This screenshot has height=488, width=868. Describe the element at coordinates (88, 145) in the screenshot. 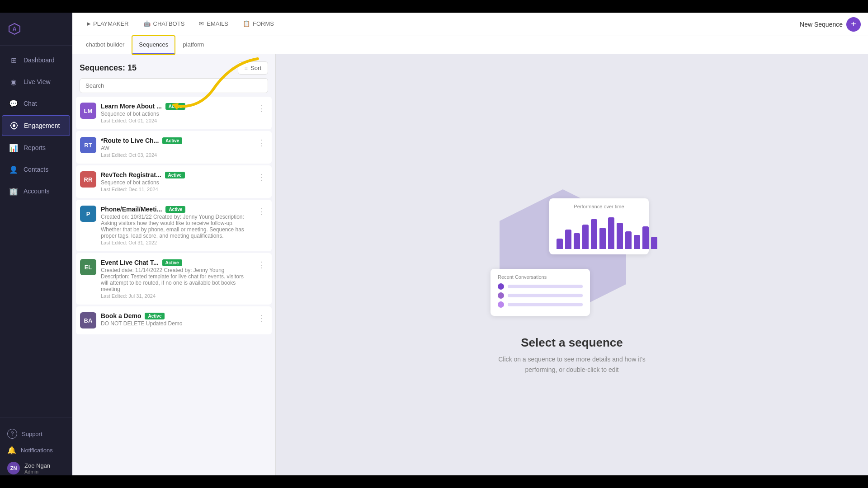

I see `seq-avatar: RT` at that location.